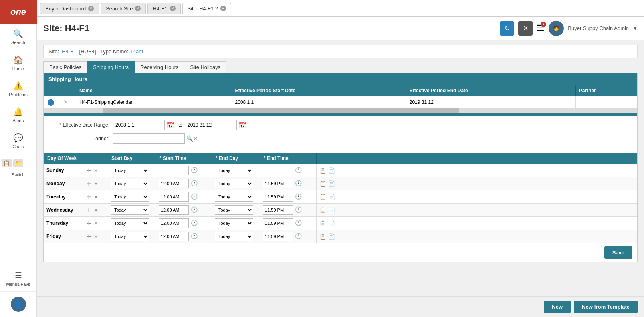  Describe the element at coordinates (541, 28) in the screenshot. I see `favorites-button: ☰ ★` at that location.